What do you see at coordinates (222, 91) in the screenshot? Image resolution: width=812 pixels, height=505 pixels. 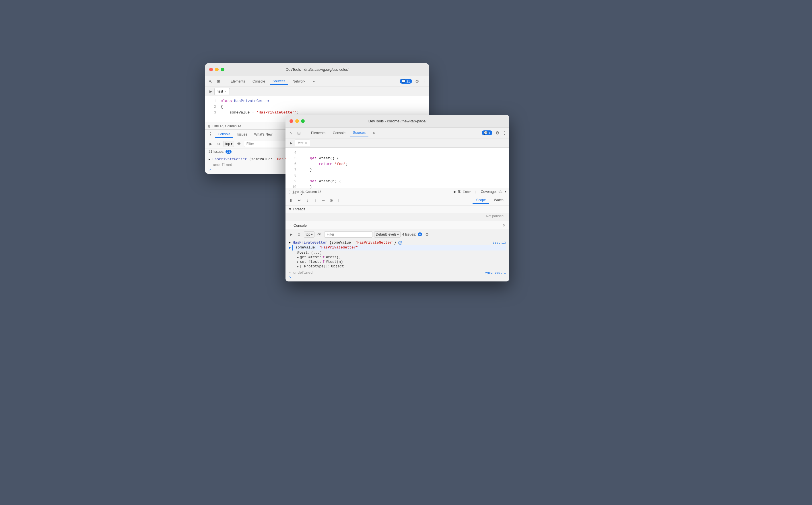 I see `file-tab-test-back: test ×` at bounding box center [222, 91].